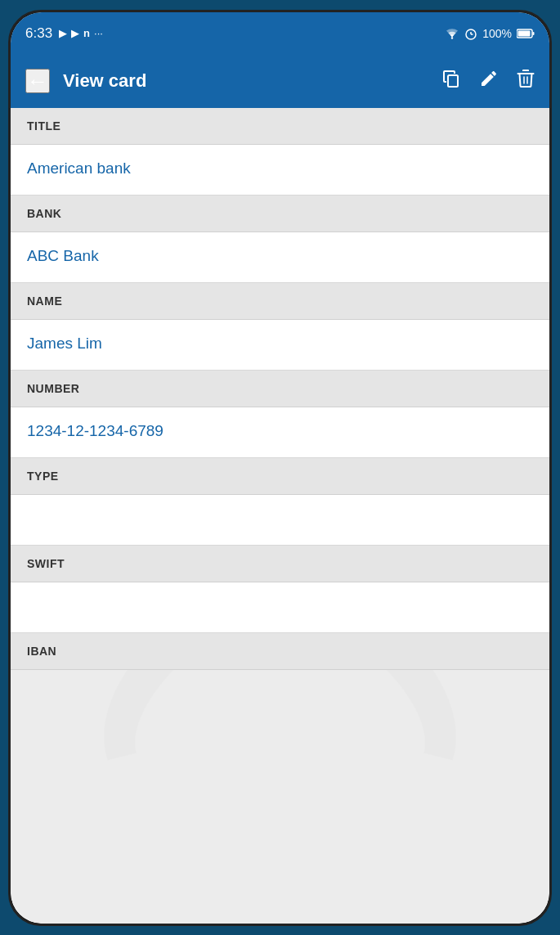  I want to click on edit-button, so click(489, 81).